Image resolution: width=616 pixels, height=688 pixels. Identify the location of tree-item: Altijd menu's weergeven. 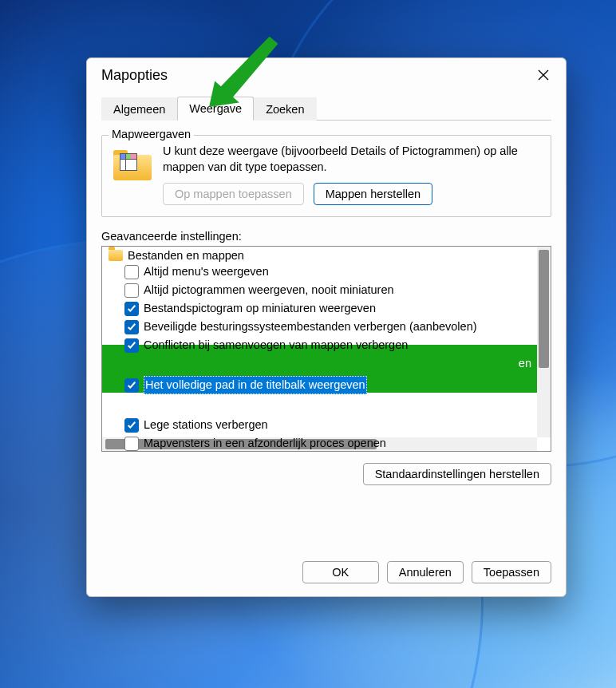
(327, 271).